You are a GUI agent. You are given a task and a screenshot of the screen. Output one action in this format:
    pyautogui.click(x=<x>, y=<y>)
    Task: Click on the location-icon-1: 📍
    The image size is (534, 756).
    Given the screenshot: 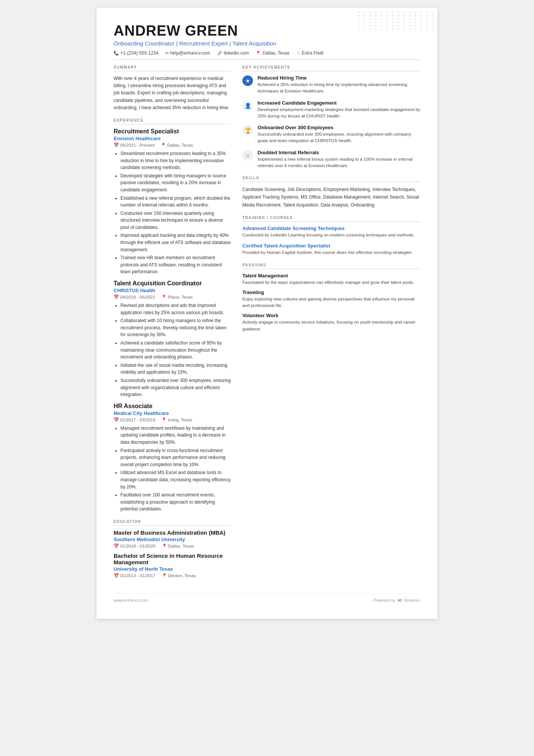 What is the action you would take?
    pyautogui.click(x=164, y=297)
    